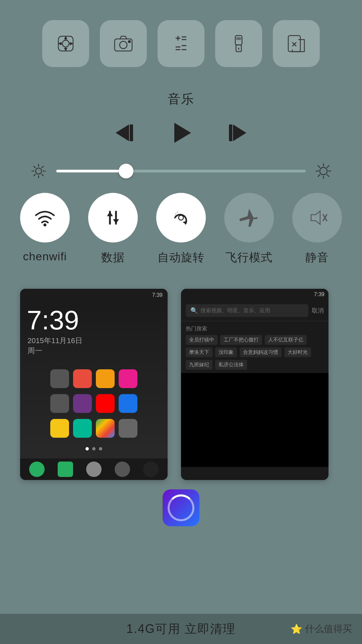  What do you see at coordinates (124, 133) in the screenshot?
I see `prev-button` at bounding box center [124, 133].